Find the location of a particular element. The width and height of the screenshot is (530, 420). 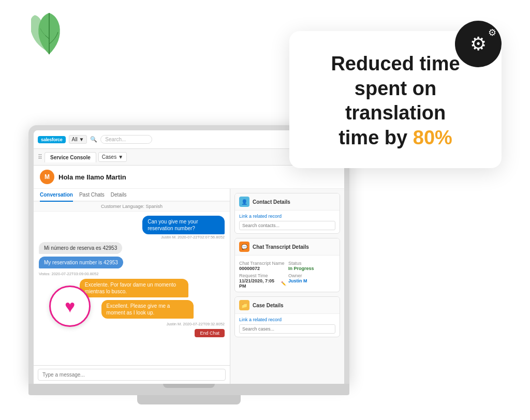

gear-icon: ⚙ is located at coordinates (478, 44).